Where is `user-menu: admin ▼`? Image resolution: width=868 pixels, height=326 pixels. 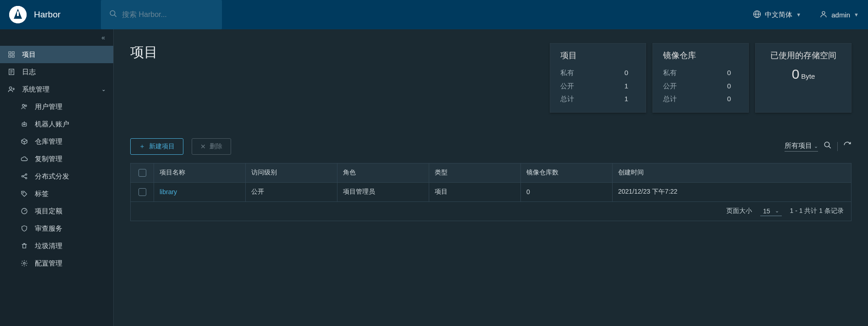 user-menu: admin ▼ is located at coordinates (839, 15).